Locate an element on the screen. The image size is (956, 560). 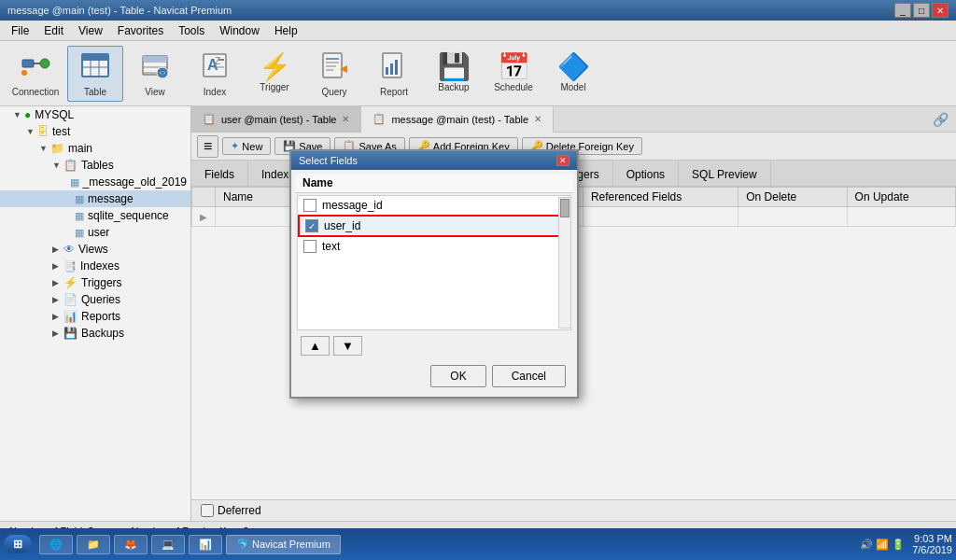
toolbar-query: Query is located at coordinates (334, 74).